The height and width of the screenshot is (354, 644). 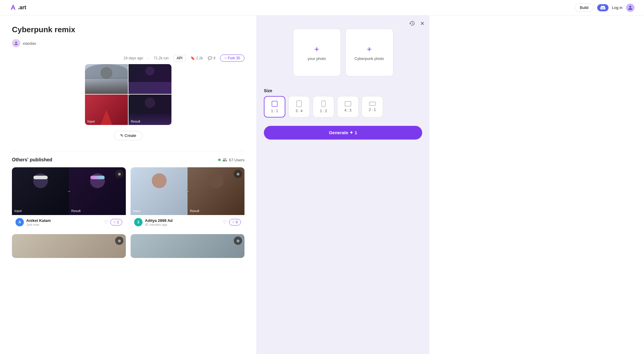 What do you see at coordinates (20, 222) in the screenshot?
I see `card-avatar-1: A` at bounding box center [20, 222].